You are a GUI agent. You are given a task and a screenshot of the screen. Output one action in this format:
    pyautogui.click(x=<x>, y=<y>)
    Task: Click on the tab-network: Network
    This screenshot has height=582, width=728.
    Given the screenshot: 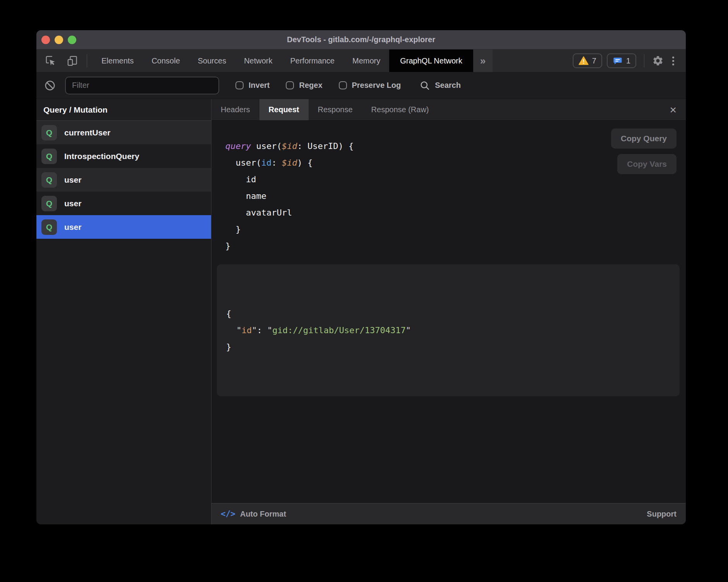 What is the action you would take?
    pyautogui.click(x=258, y=61)
    